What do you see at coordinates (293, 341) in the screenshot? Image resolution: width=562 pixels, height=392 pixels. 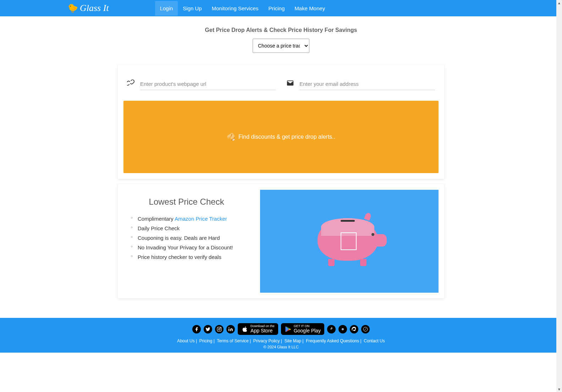 I see `footer-sitemap: Site Map` at bounding box center [293, 341].